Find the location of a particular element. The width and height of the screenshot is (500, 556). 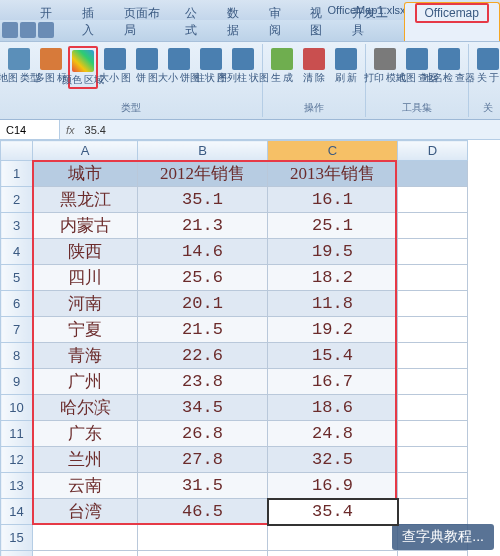

cell: 32.5 is located at coordinates (333, 460).